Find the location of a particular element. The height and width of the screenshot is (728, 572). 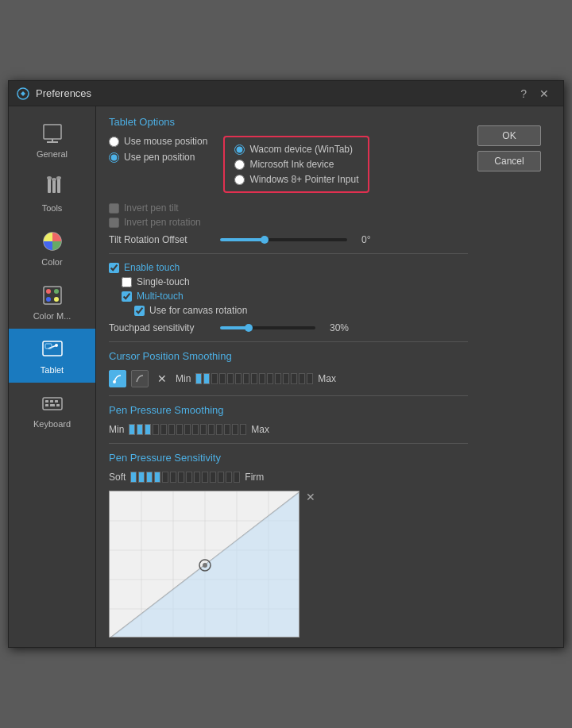

pen-pressure-smoothing-slider is located at coordinates (187, 429).